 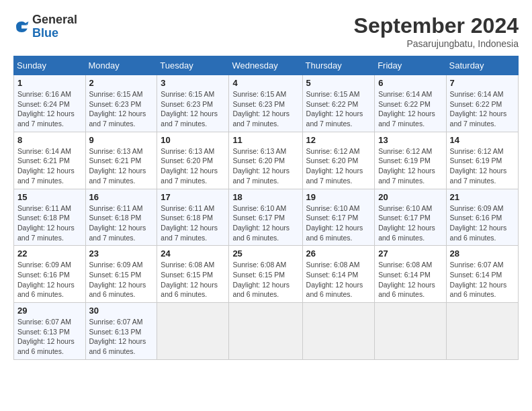 I want to click on day-number: 16, so click(x=122, y=197).